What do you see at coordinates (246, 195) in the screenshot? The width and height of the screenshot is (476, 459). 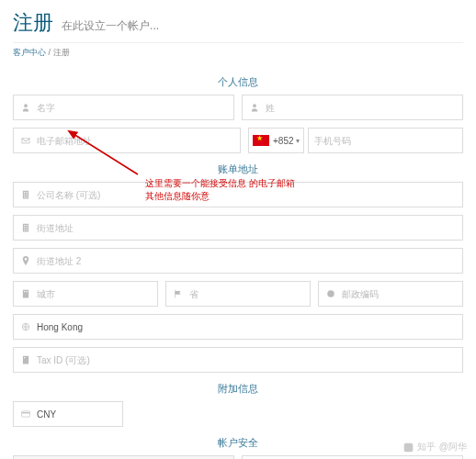 I see `company-input` at bounding box center [246, 195].